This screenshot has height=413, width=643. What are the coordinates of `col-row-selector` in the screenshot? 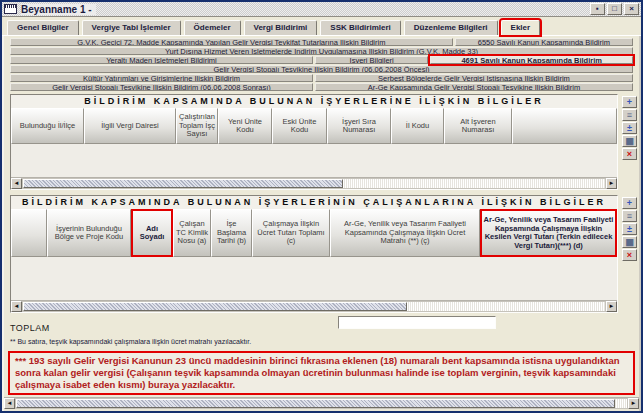 It's located at (29, 233).